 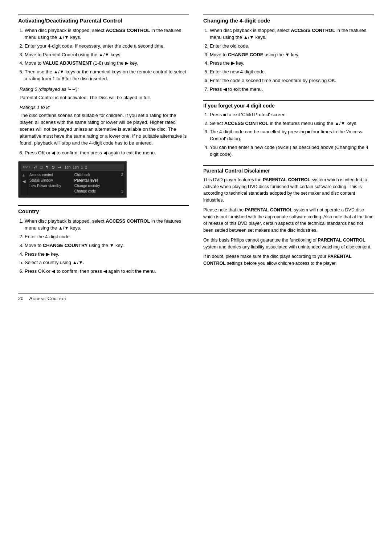 I want to click on section-heading-activating: Activating/Deactivating Parental Control, so click(x=103, y=19).